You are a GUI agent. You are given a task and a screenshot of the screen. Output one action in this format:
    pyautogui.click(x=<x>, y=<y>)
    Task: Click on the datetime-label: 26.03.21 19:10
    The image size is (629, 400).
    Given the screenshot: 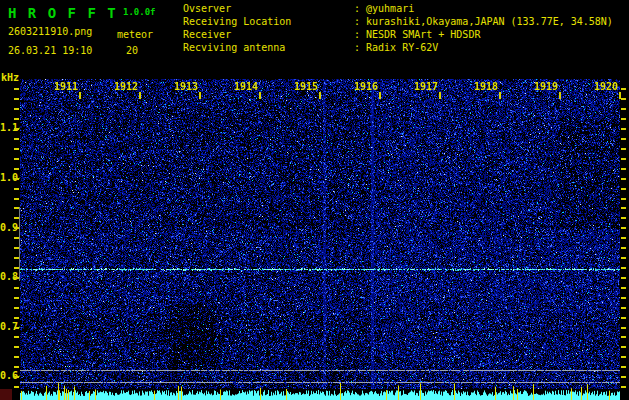 What is the action you would take?
    pyautogui.click(x=50, y=50)
    